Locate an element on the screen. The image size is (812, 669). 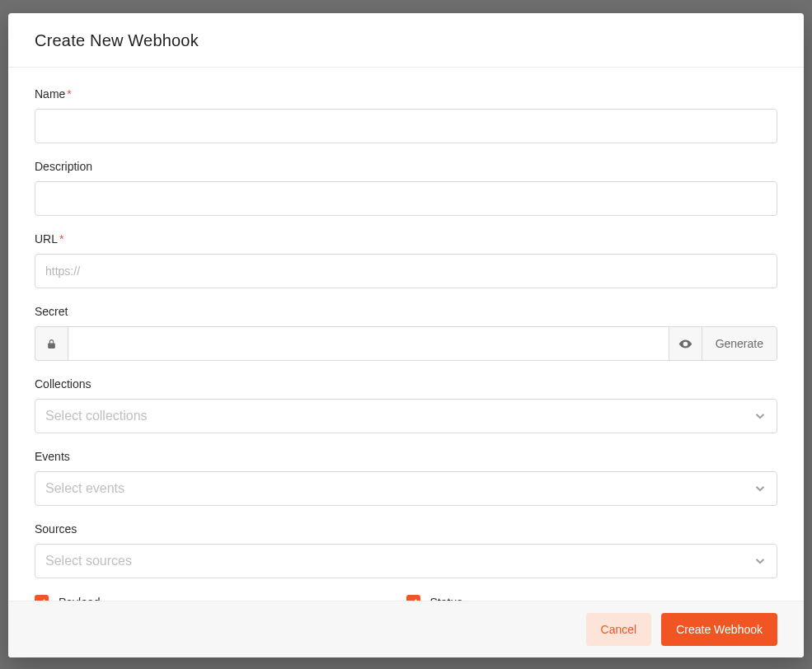
name-label: Name* is located at coordinates (406, 94).